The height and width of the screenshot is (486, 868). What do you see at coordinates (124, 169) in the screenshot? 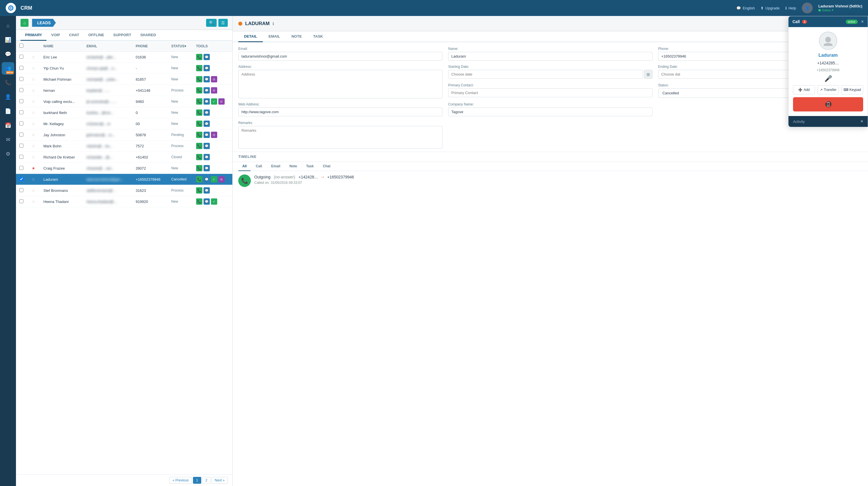
I see `table-row: ★ Craig Frazee cfrazee@…sor... 26072 New…` at bounding box center [124, 169].